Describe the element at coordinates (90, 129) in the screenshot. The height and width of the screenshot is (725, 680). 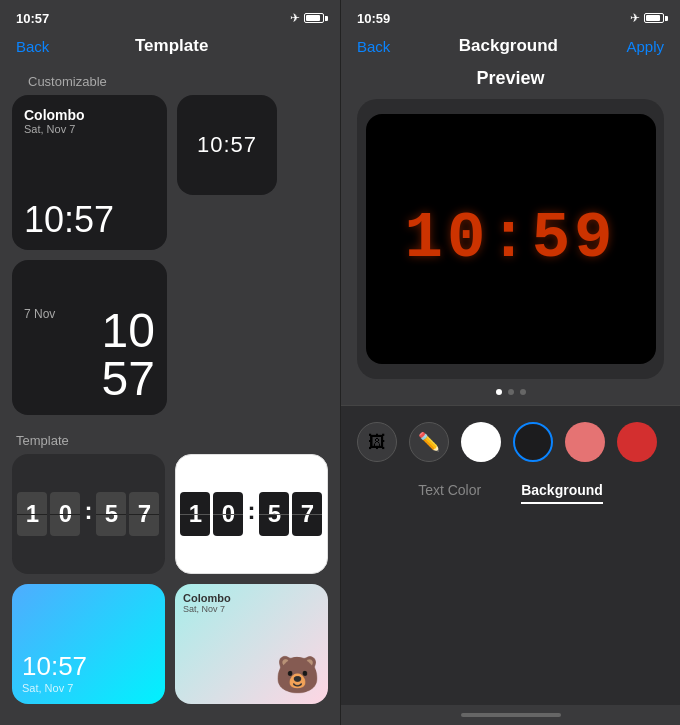
I see `w1-date: Sat, Nov 7` at that location.